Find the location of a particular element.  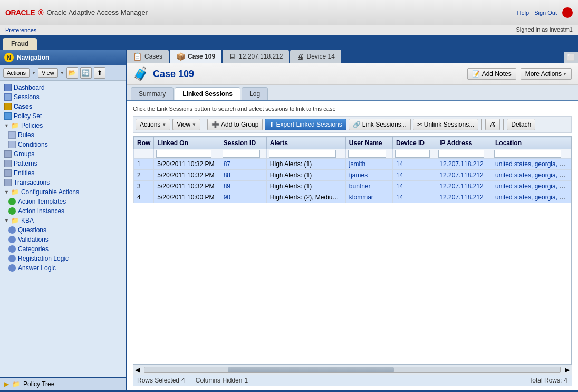

location-link-2: united states, georgia, atlanta is located at coordinates (533, 186).